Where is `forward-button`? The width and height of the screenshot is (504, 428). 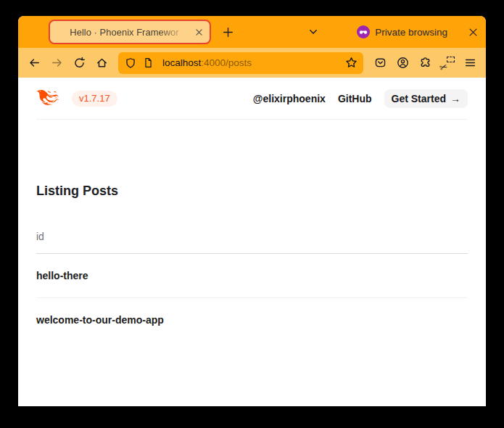
forward-button is located at coordinates (57, 63).